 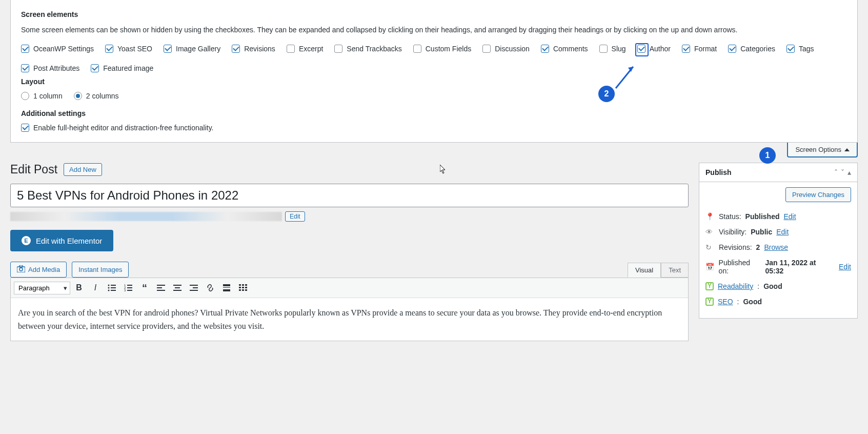 What do you see at coordinates (442, 49) in the screenshot?
I see `screen-element-custom-fields: Custom Fields` at bounding box center [442, 49].